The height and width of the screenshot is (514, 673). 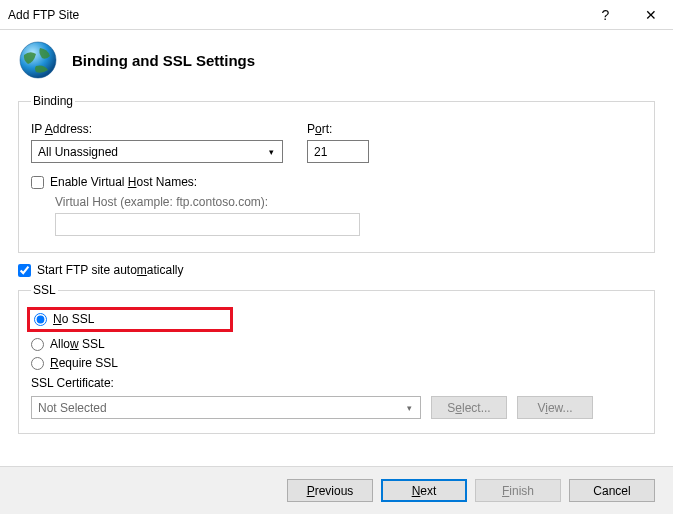 I want to click on allow-ssl-radio, so click(x=38, y=344).